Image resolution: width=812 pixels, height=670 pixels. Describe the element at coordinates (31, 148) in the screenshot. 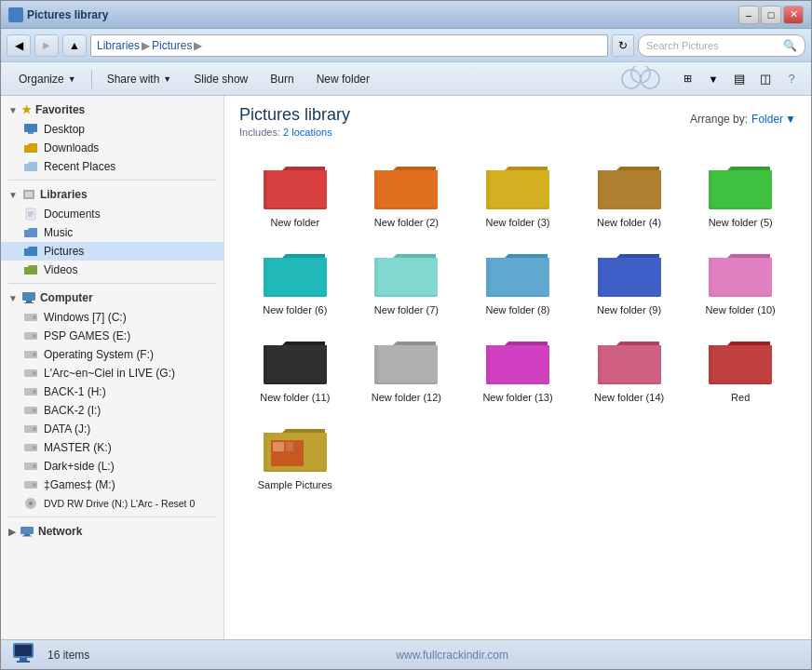

I see `downloads-folder-icon` at that location.